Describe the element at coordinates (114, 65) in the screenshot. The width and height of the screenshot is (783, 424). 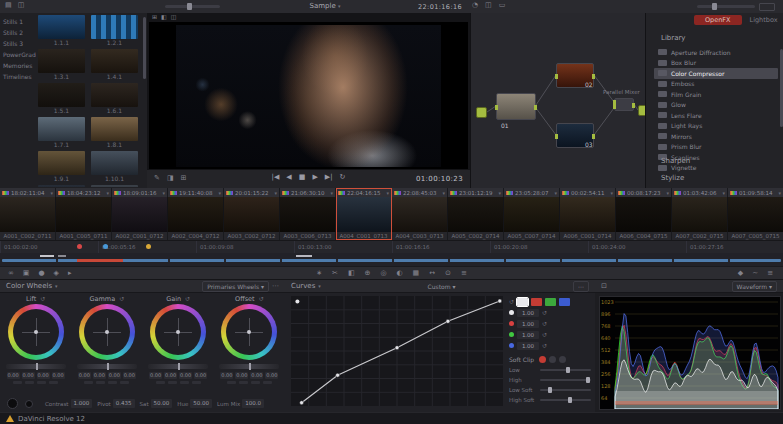
I see `gallery-still: 1.4.1` at that location.